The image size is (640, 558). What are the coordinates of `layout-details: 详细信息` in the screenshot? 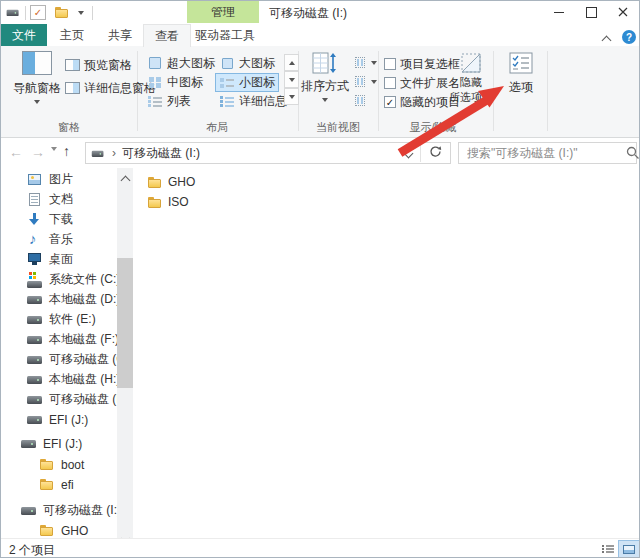 It's located at (253, 102).